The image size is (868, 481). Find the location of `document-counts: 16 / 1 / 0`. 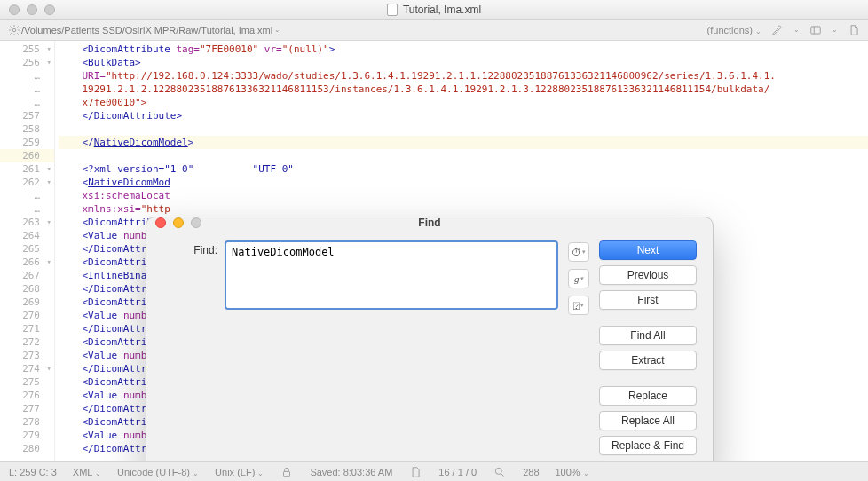

document-counts: 16 / 1 / 0 is located at coordinates (458, 472).